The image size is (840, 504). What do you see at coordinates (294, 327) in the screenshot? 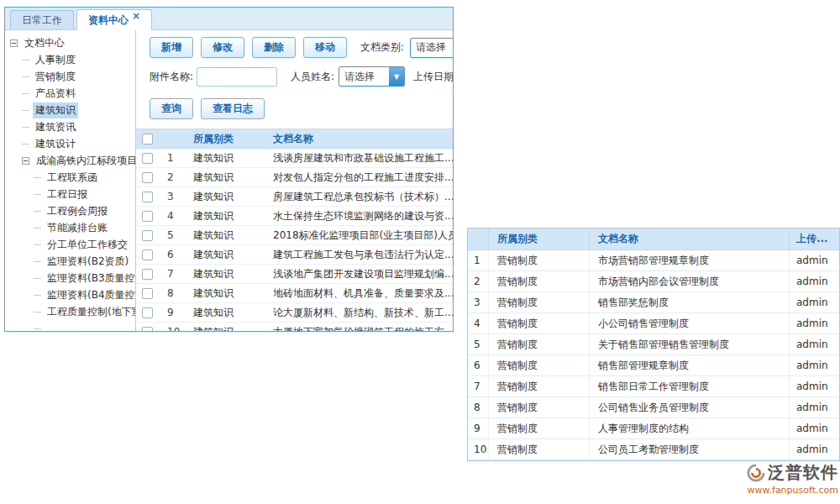
I see `doc-table-row: 10建筑知识大厦地下室加气砼墙砌筑工程的施工方...` at bounding box center [294, 327].